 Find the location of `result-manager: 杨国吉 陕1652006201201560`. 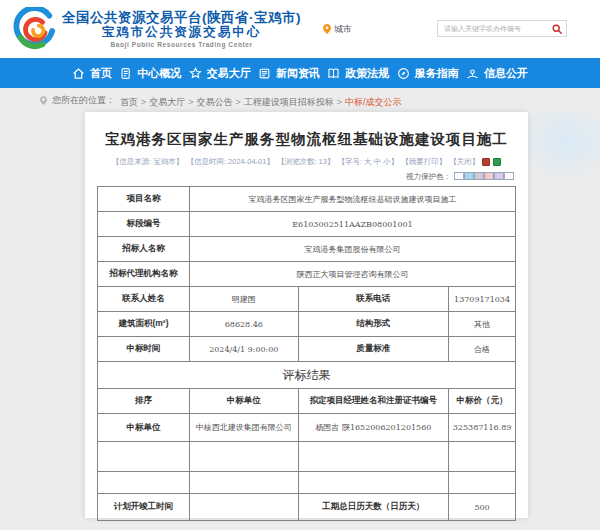

result-manager: 杨国吉 陕1652006201201560 is located at coordinates (373, 428).